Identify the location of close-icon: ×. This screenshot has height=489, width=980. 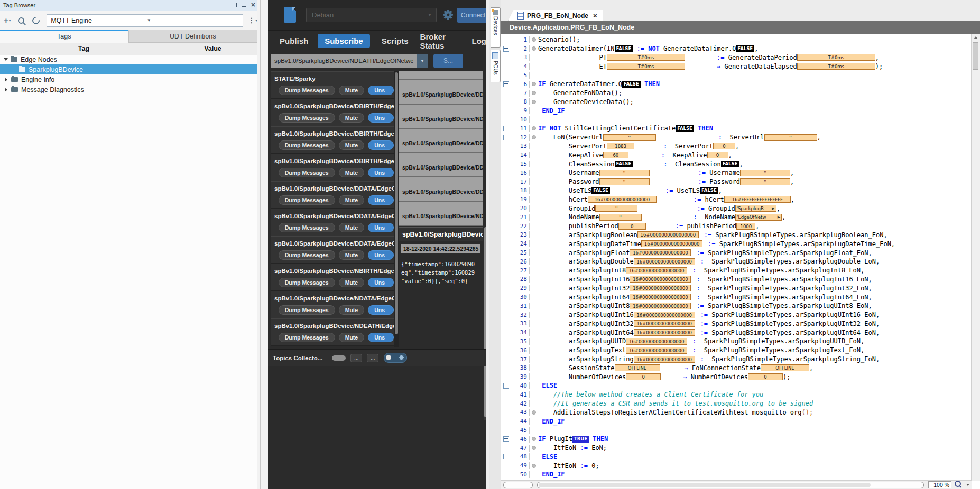
(253, 5).